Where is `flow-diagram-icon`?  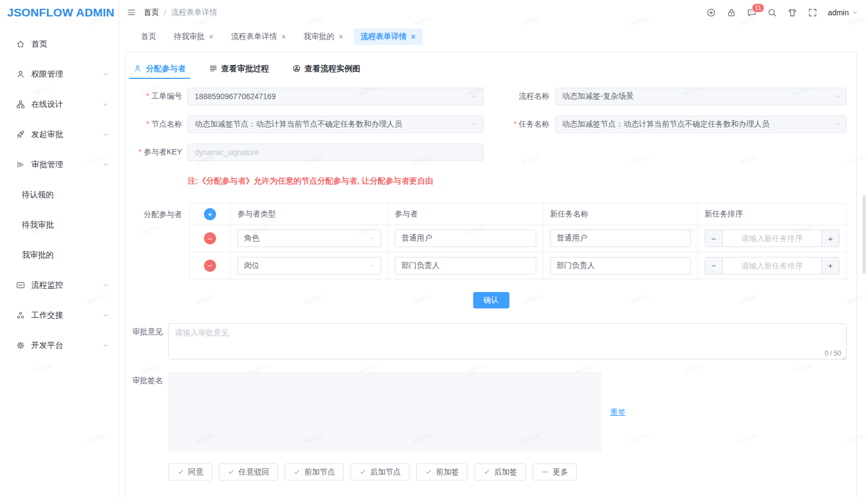
flow-diagram-icon is located at coordinates (297, 68).